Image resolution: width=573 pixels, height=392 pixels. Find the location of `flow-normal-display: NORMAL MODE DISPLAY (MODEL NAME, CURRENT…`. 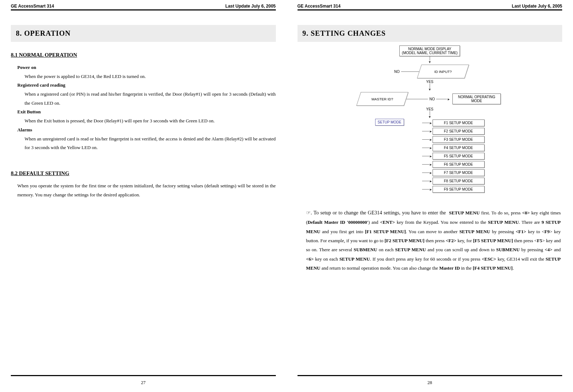

flow-normal-display: NORMAL MODE DISPLAY (MODEL NAME, CURRENT… is located at coordinates (430, 51).